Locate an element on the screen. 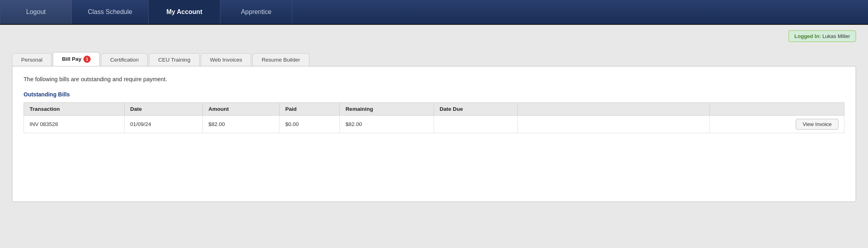 This screenshot has width=868, height=248. col-header-date: Date is located at coordinates (163, 109).